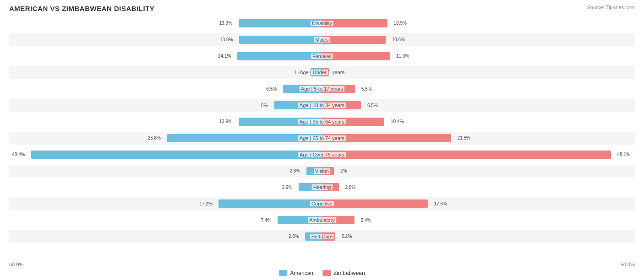 The image size is (644, 280). What do you see at coordinates (398, 39) in the screenshot?
I see `zimbabwean-value: 10.6%` at bounding box center [398, 39].